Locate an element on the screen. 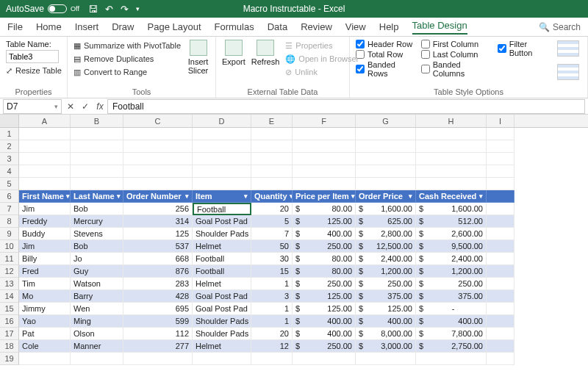  cell: $7,800.00 is located at coordinates (451, 334).